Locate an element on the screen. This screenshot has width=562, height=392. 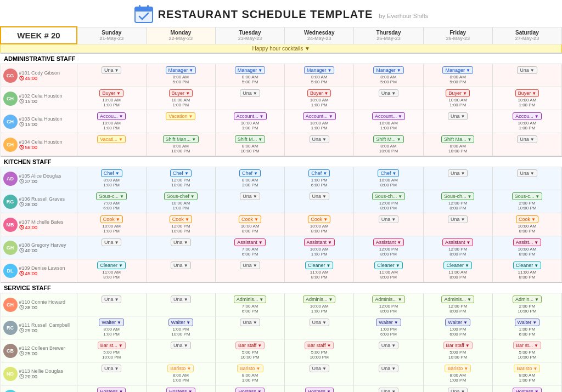
shift-role-btn: Sous-chef▼ is located at coordinates (181, 196).